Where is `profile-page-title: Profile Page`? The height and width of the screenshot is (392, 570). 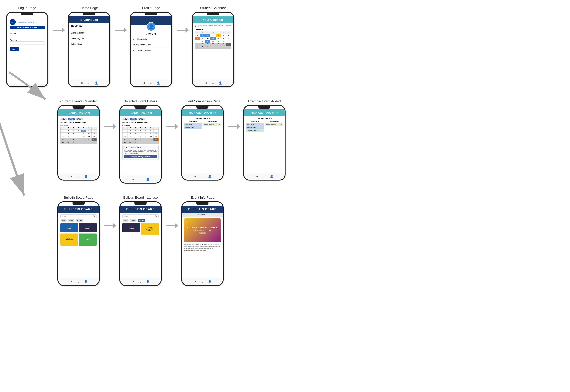
profile-page-title: Profile Page is located at coordinates (151, 8).